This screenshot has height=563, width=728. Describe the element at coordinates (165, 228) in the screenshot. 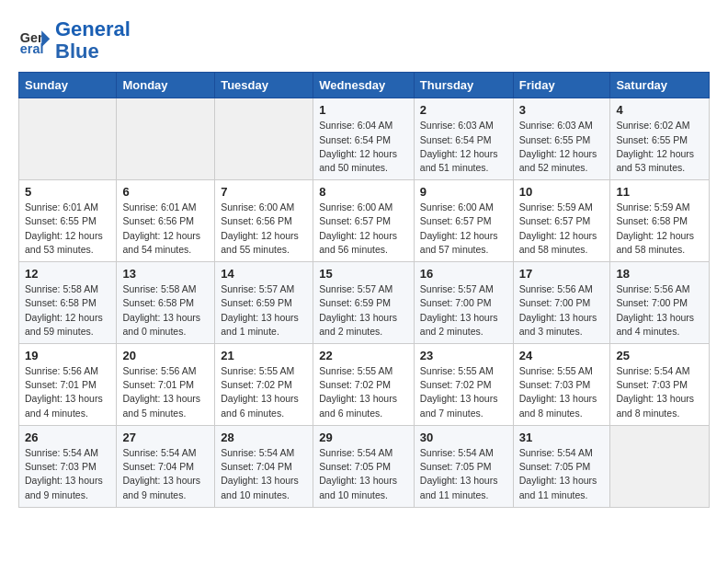

I see `day-info: Sunrise: 6:01 AM Sunset: 6:56 PM Dayligh…` at that location.